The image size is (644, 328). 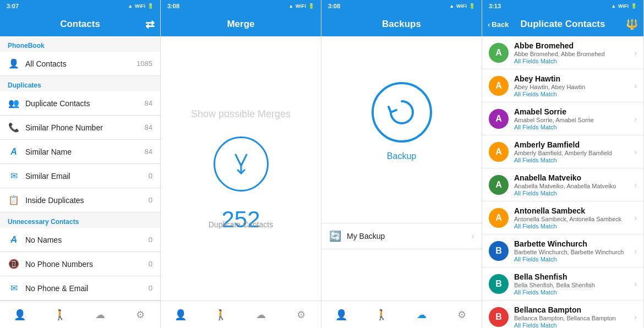 I want to click on tab-contacts-1: 👤, so click(x=20, y=315).